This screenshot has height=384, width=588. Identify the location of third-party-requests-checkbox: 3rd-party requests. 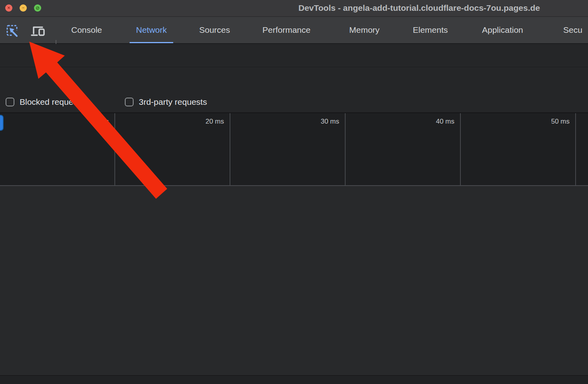
(166, 102).